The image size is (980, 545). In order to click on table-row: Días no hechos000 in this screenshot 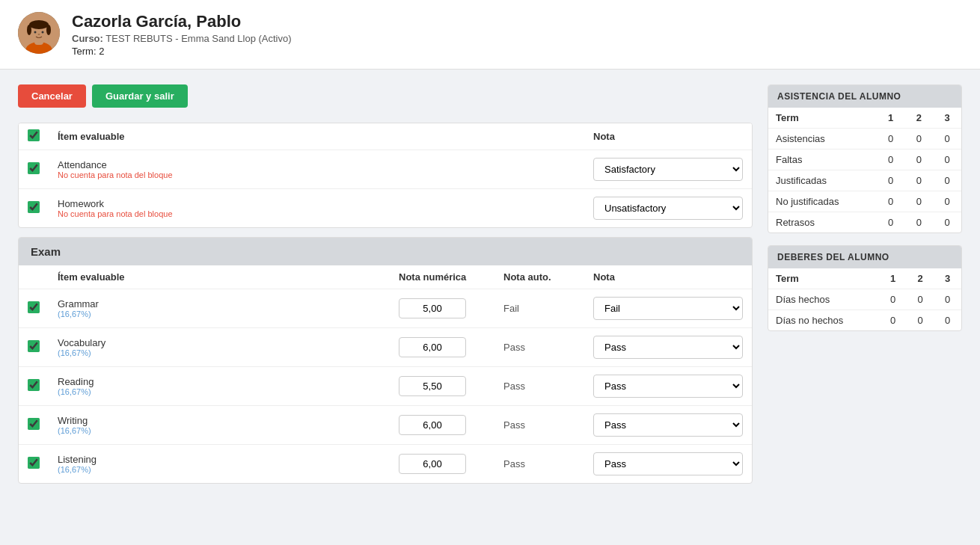, I will do `click(865, 321)`.